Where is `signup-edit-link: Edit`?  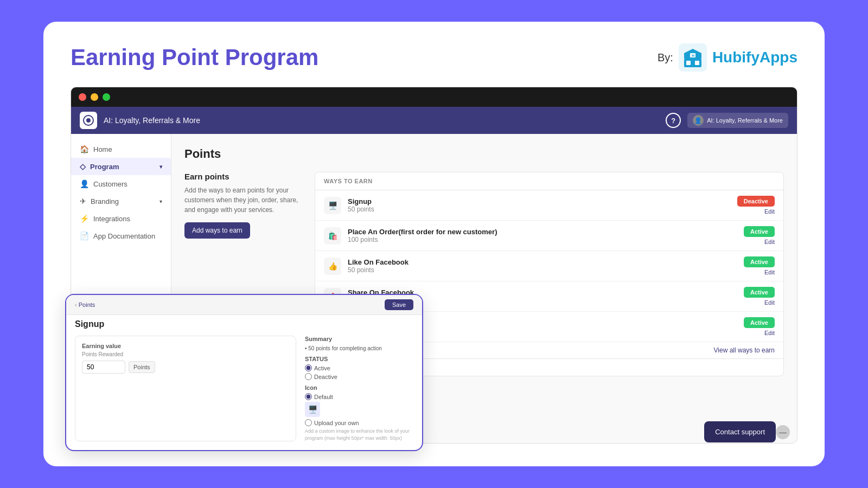
signup-edit-link: Edit is located at coordinates (769, 211).